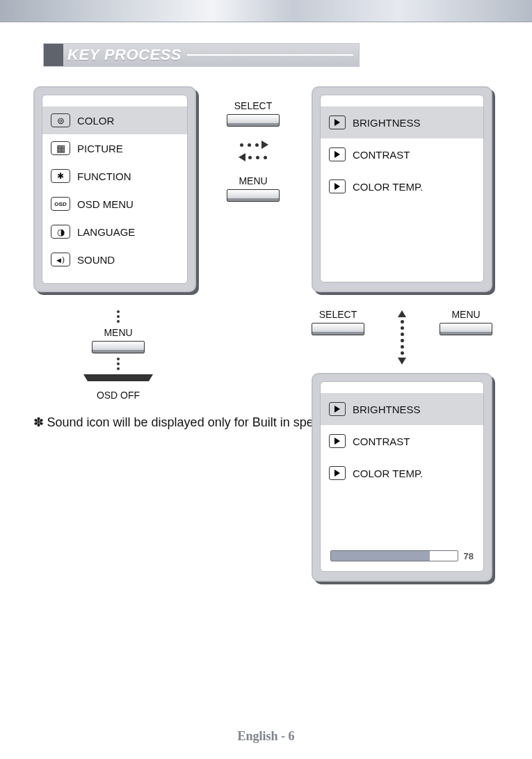 The height and width of the screenshot is (759, 532). Describe the element at coordinates (270, 55) in the screenshot. I see `section-title-underline` at that location.